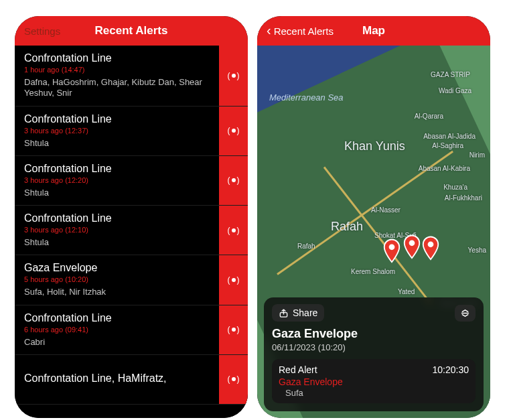 Image resolution: width=509 pixels, height=420 pixels. I want to click on map-label-yesha: Yesha, so click(477, 251).